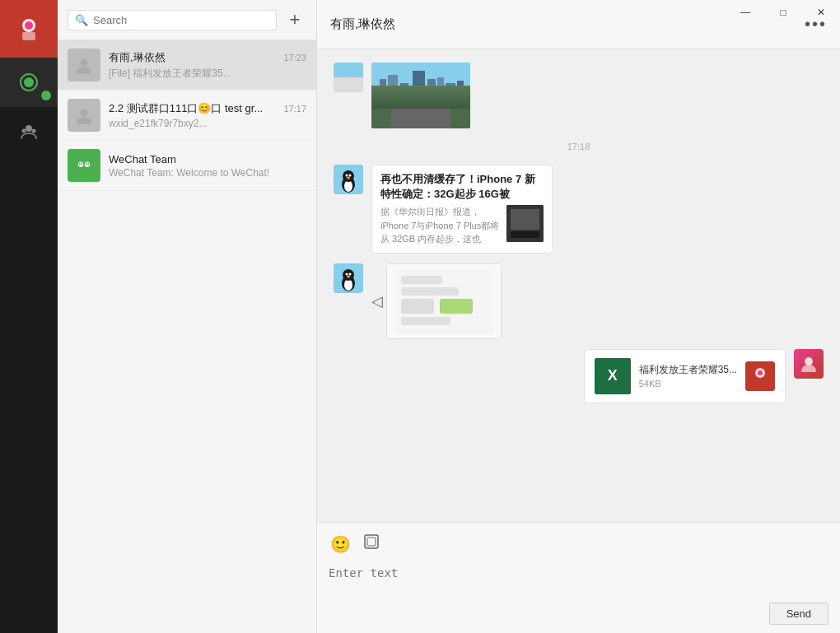 Image resolution: width=840 pixels, height=633 pixels. What do you see at coordinates (809, 364) in the screenshot?
I see `sender-avatar-right` at bounding box center [809, 364].